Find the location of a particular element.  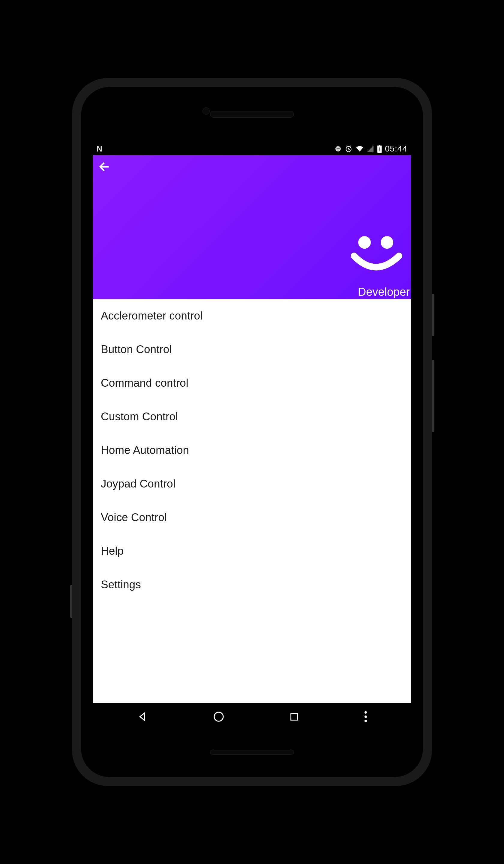

front-camera is located at coordinates (206, 111).